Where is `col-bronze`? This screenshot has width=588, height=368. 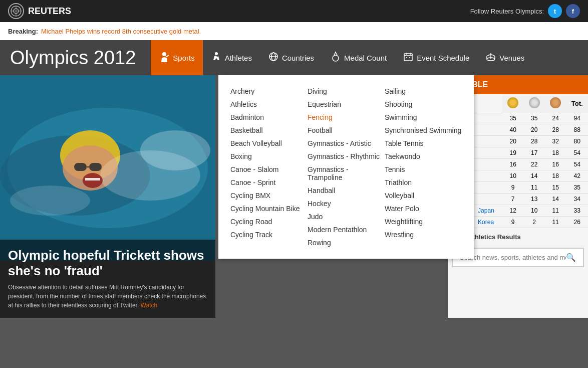 col-bronze is located at coordinates (556, 103).